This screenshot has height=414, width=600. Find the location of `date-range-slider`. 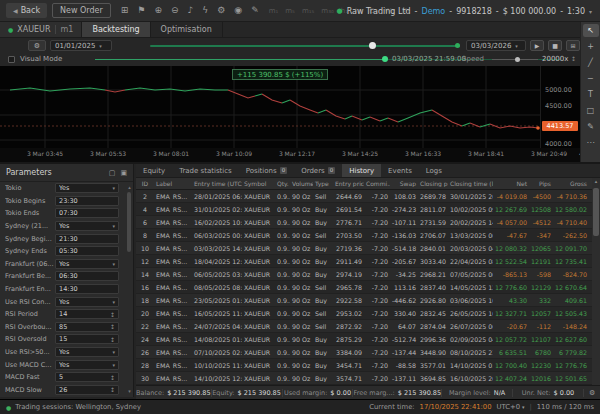

date-range-slider is located at coordinates (305, 46).